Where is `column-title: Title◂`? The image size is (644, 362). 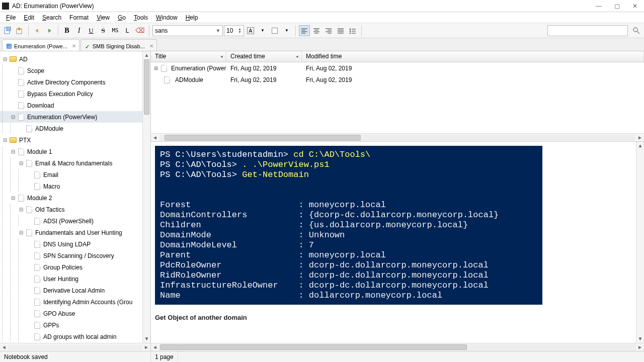
column-title: Title◂ is located at coordinates (189, 56).